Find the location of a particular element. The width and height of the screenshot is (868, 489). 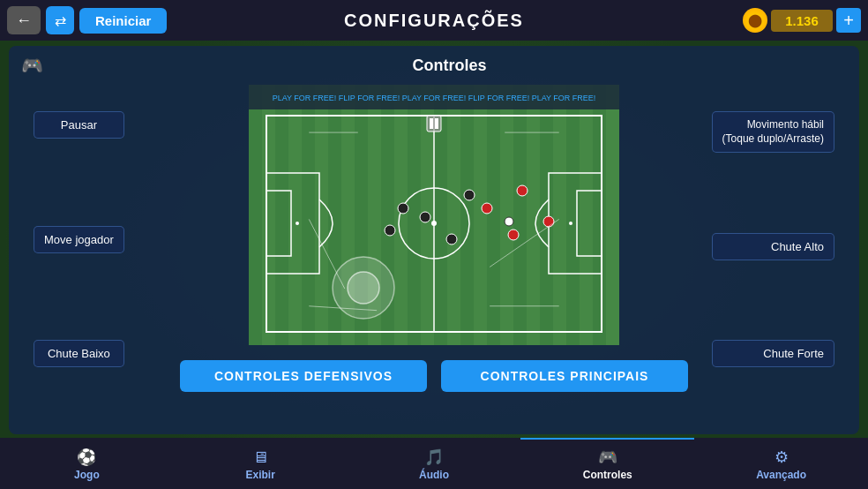

coin-icon: ⬤ is located at coordinates (755, 20).